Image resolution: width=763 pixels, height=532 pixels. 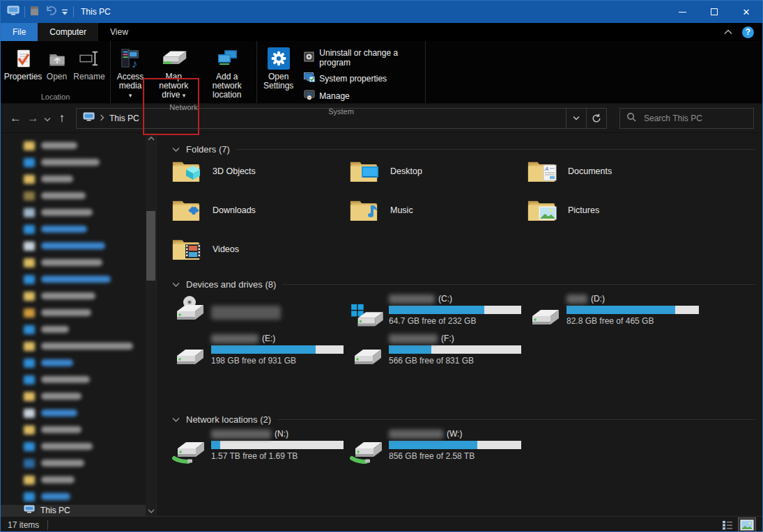 I want to click on tab-view: View, so click(x=119, y=32).